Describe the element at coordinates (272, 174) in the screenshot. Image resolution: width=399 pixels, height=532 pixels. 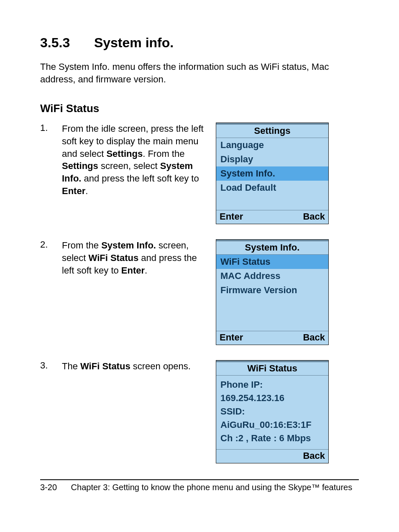
I see `menu-item-system-info: System Info.` at that location.